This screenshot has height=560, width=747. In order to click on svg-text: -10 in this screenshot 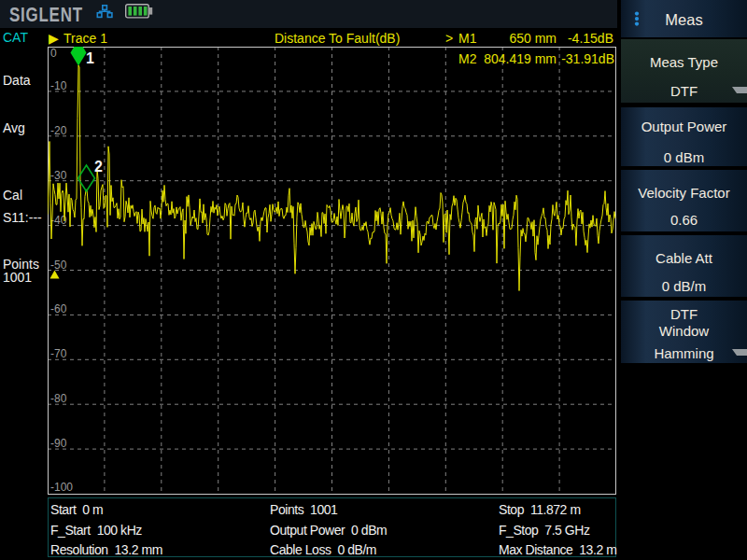, I will do `click(59, 86)`.